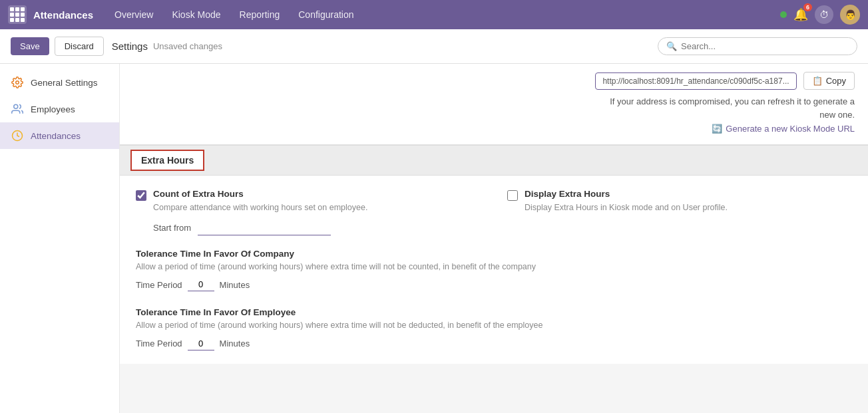  I want to click on tolerance-employee-section: Tolerance Time In Favor Of Employee Allo…, so click(494, 329).